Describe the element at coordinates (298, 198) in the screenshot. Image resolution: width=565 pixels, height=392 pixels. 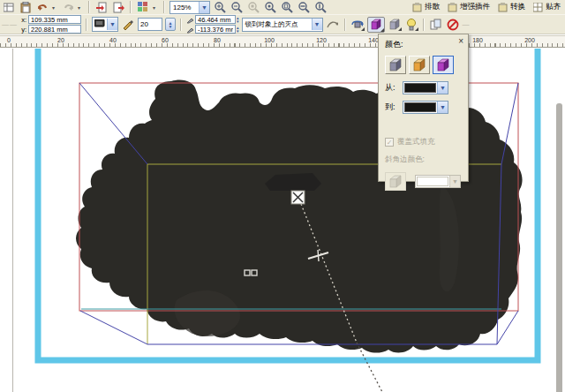
I see `vanishing-point-marker` at that location.